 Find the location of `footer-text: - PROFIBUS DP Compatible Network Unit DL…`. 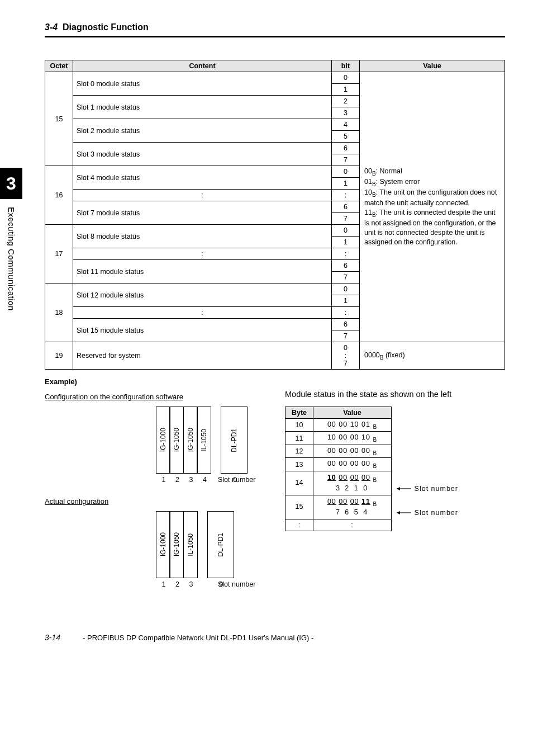

footer-text: - PROFIBUS DP Compatible Network Unit DL… is located at coordinates (198, 637).